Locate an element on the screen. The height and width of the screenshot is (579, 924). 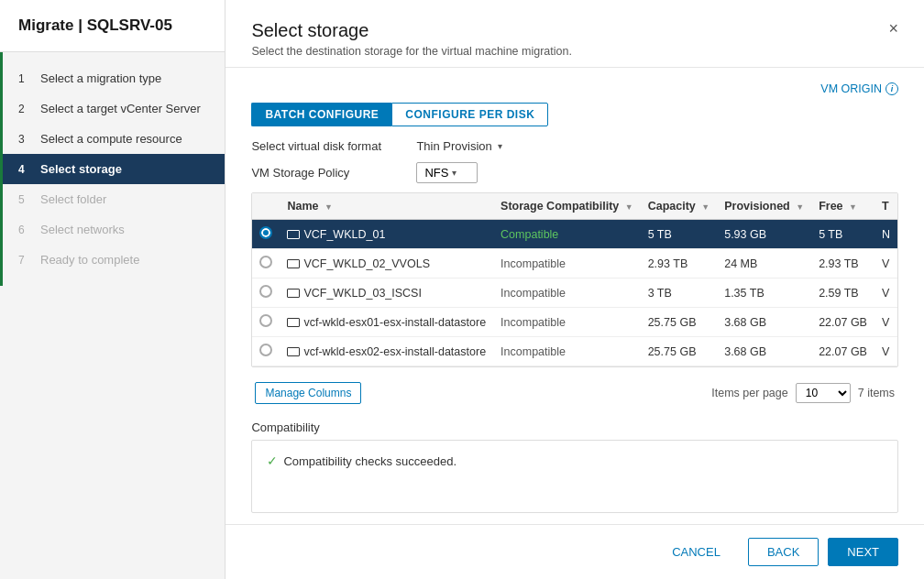
vm-policy-arrow: ▾ is located at coordinates (455, 172).